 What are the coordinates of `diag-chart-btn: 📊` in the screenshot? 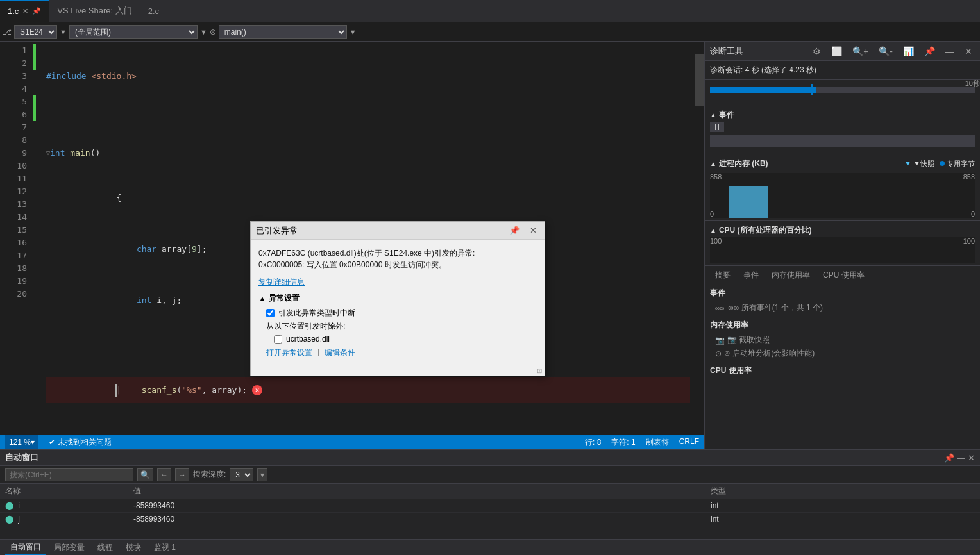 It's located at (908, 51).